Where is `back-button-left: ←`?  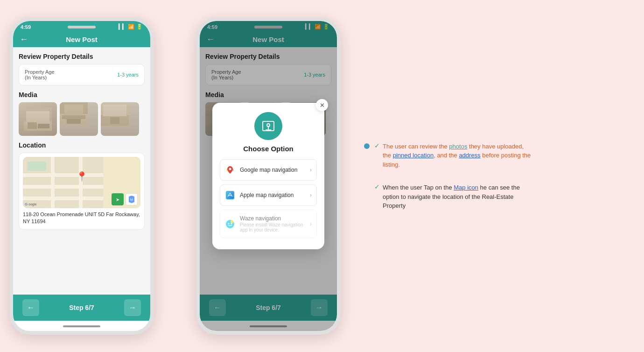
back-button-left: ← is located at coordinates (24, 39).